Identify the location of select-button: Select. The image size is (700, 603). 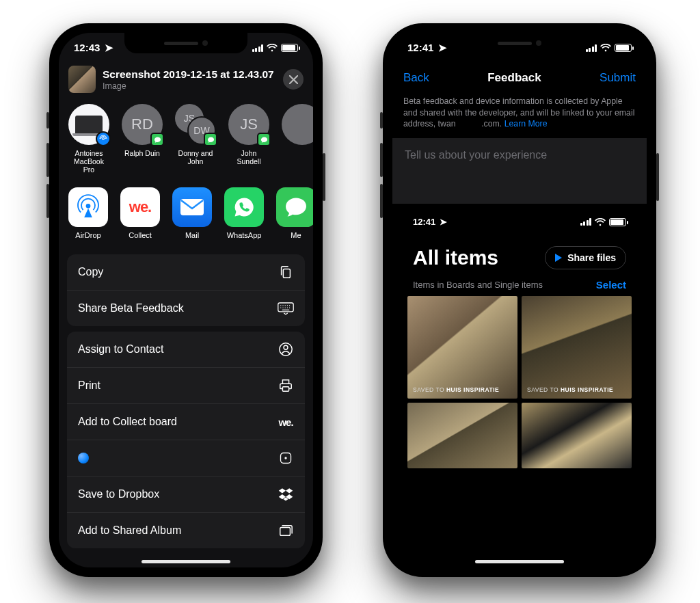
(611, 284).